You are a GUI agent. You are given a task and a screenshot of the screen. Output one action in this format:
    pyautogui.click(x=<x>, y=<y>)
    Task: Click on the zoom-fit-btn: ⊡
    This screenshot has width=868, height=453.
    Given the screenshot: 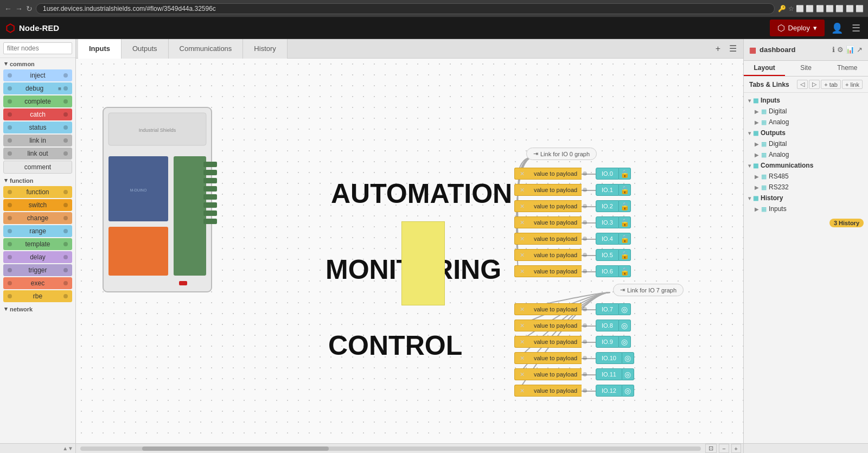 What is the action you would take?
    pyautogui.click(x=711, y=448)
    